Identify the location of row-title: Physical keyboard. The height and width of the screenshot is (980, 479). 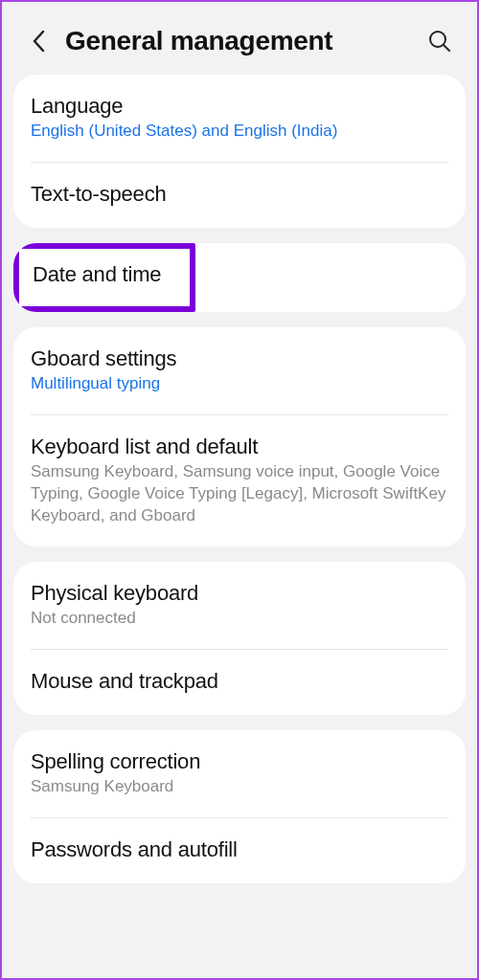
(240, 593).